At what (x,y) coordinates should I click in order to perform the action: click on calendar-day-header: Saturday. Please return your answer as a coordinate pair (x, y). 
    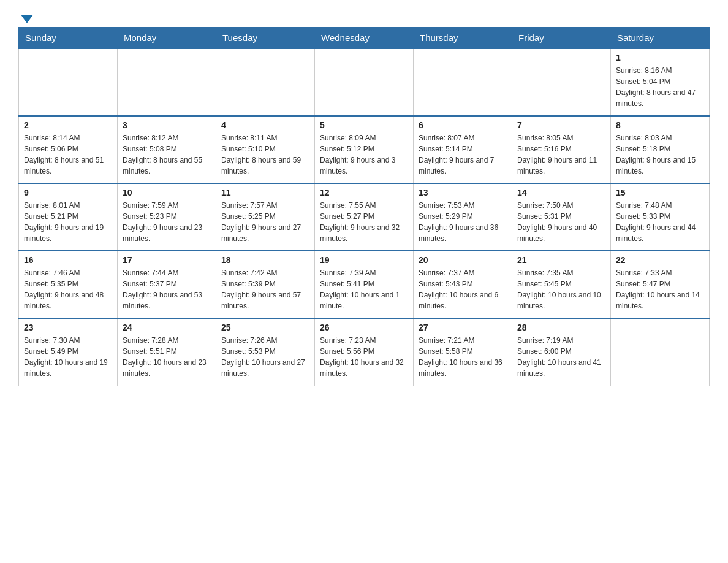
    Looking at the image, I should click on (661, 38).